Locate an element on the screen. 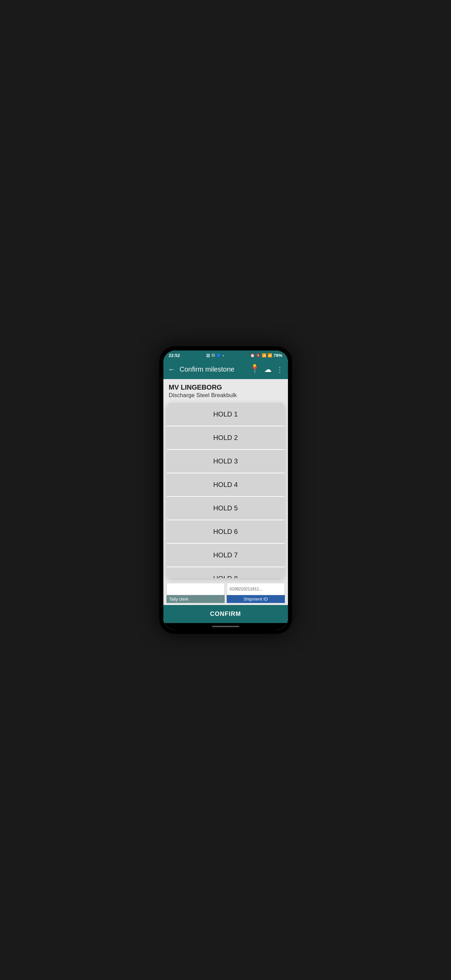 Image resolution: width=451 pixels, height=980 pixels. phone-screen: 22:52 🖼 Ⓜ 🔵 • ⏰ 🔇 📶 📶 79% ← Confirm mile… is located at coordinates (226, 490).